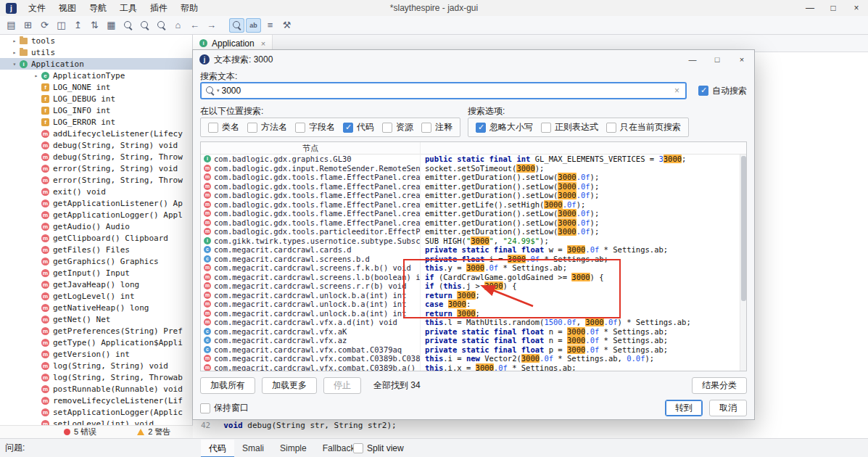  Describe the element at coordinates (470, 232) in the screenshot. I see `search-result-row: mcom.badlogic.gdx.tools.particleeditor.E…` at that location.